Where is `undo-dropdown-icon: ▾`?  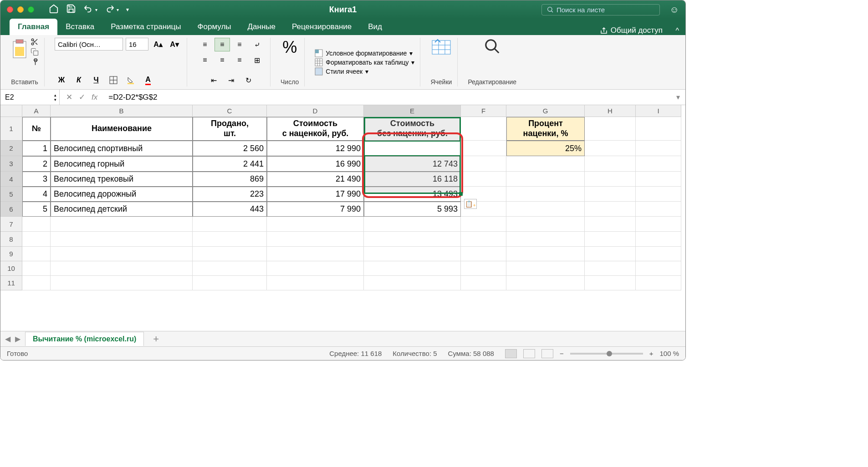 undo-dropdown-icon: ▾ is located at coordinates (97, 10).